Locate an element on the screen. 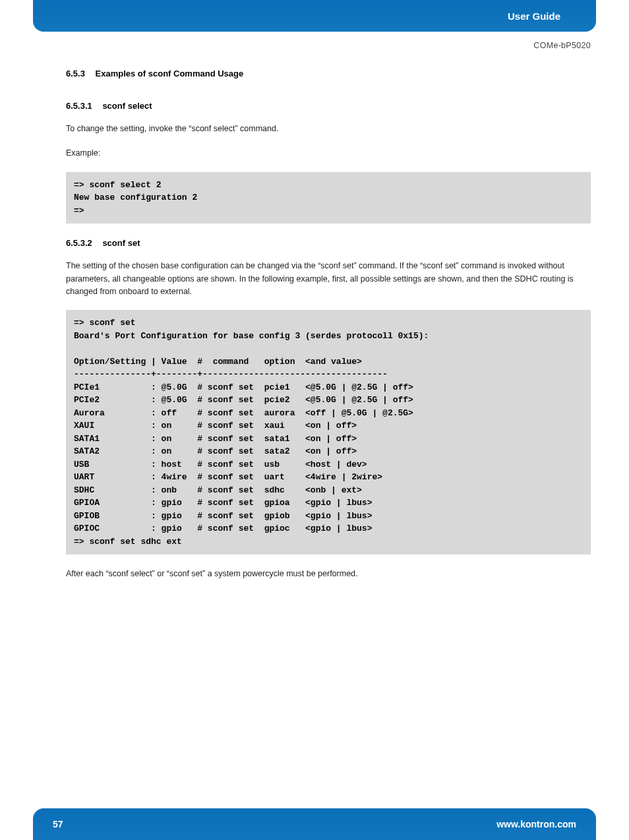 The width and height of the screenshot is (629, 840). footer-bar: 57 www.kontron.com is located at coordinates (314, 824).